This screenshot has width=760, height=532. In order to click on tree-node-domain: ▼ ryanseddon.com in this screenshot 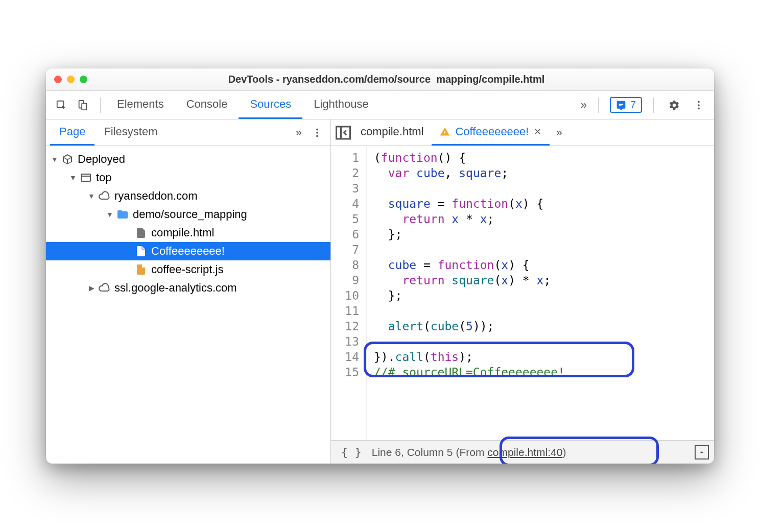, I will do `click(188, 196)`.